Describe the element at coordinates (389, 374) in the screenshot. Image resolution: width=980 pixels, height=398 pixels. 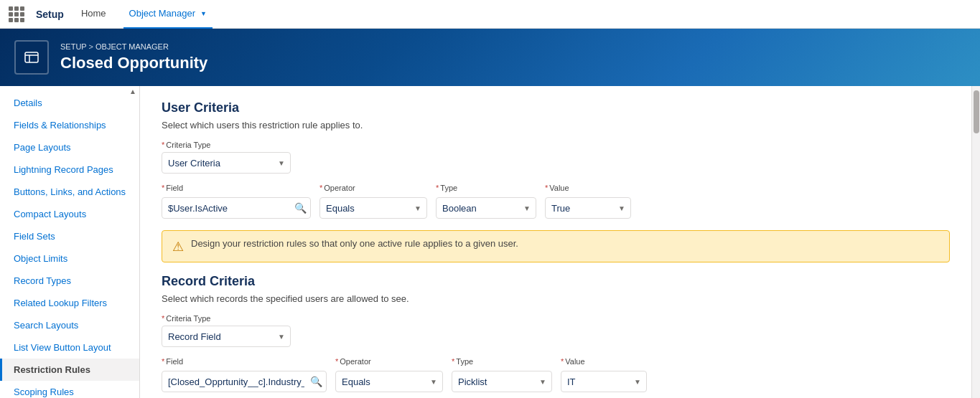
I see `record-criteria-operator-group: *Operator Equals Not Equals ▼` at that location.